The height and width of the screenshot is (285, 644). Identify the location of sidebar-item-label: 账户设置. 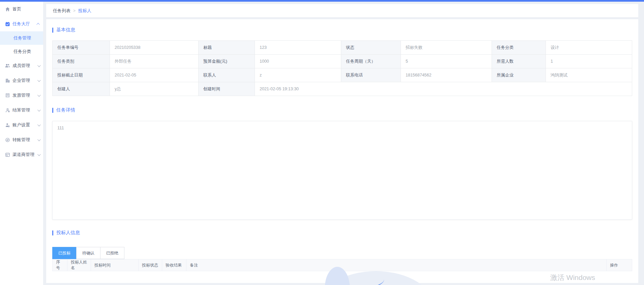
(25, 125).